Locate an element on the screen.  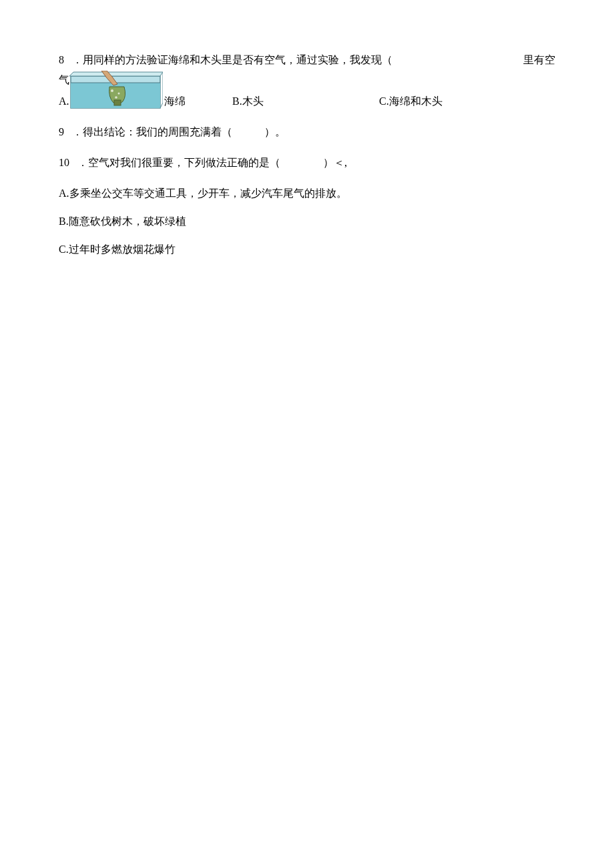
option-10c: C.过年时多燃放烟花爆竹 is located at coordinates (307, 250).